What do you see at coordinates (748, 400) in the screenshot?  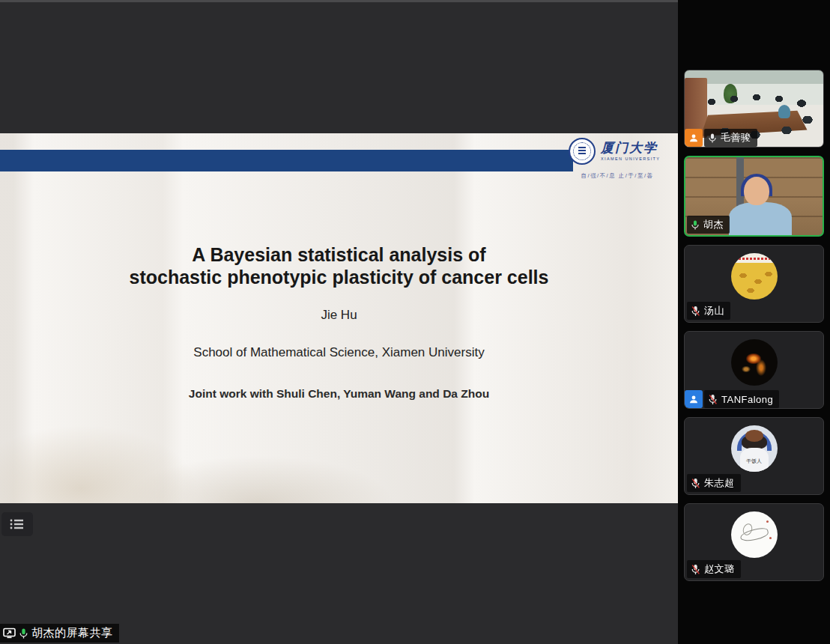 I see `participant-name: TANFalong` at bounding box center [748, 400].